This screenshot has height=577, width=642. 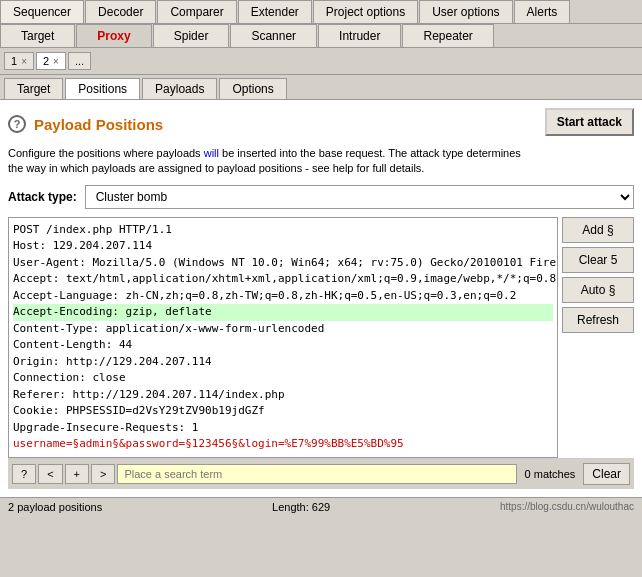 What do you see at coordinates (283, 444) in the screenshot?
I see `request-line: username=§admin§&password=§123456§&login…` at bounding box center [283, 444].